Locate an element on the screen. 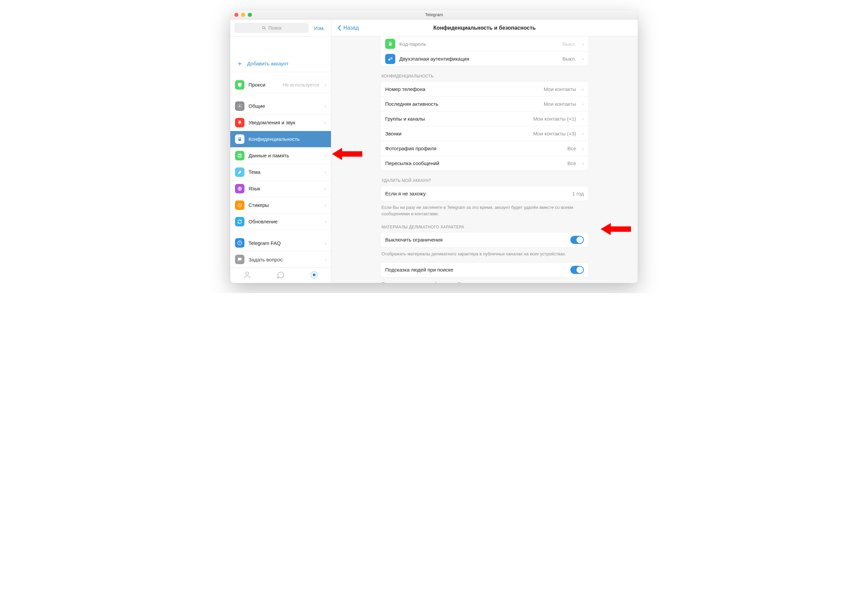 The image size is (868, 599). back-button: Назад is located at coordinates (348, 28).